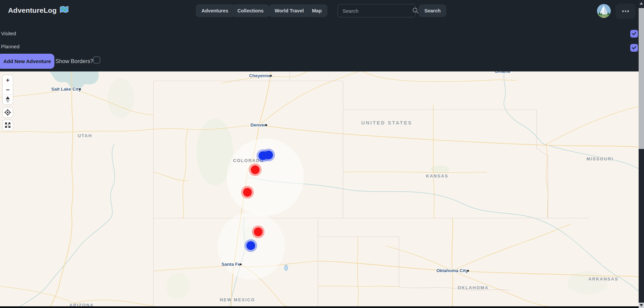  Describe the element at coordinates (8, 80) in the screenshot. I see `zoom-in-button: +` at that location.